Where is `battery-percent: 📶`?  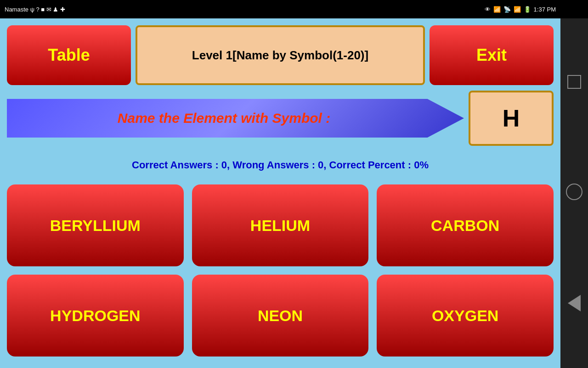 battery-percent: 📶 is located at coordinates (517, 9).